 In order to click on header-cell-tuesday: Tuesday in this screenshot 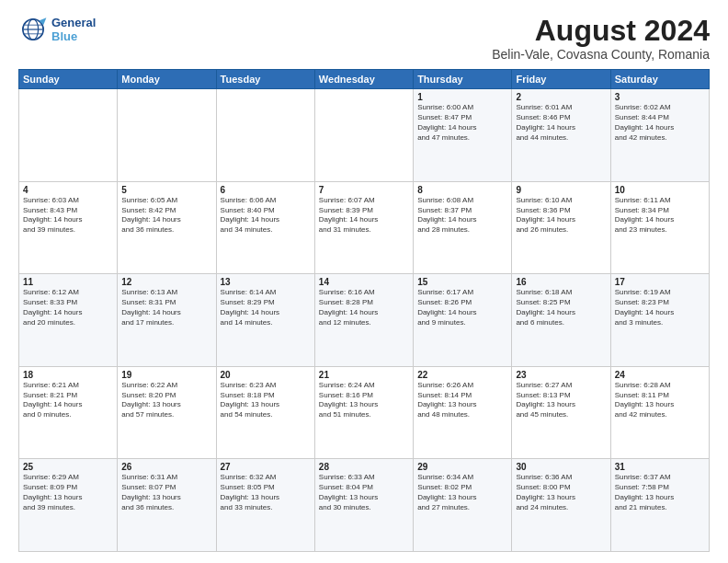, I will do `click(265, 79)`.